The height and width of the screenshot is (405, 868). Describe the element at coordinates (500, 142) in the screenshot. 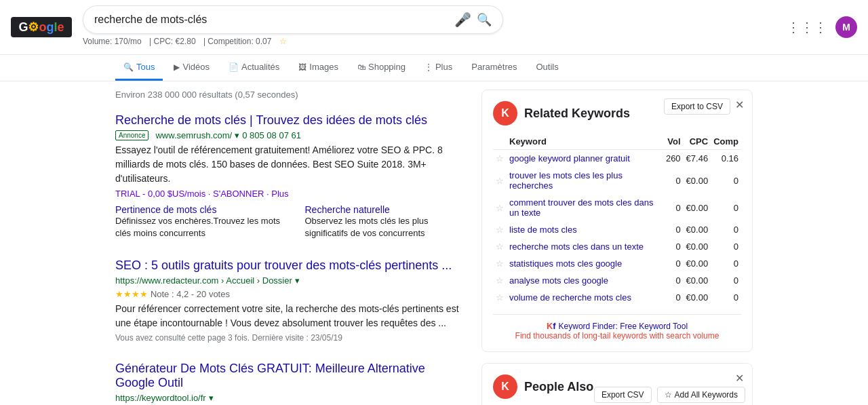

I see `col-star-header` at that location.